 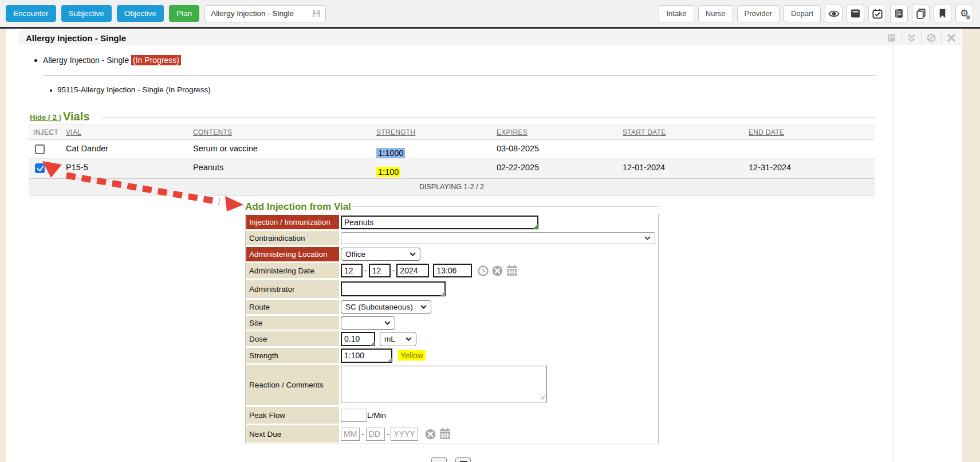 I want to click on form-row-dose: Dose mL, so click(x=452, y=339).